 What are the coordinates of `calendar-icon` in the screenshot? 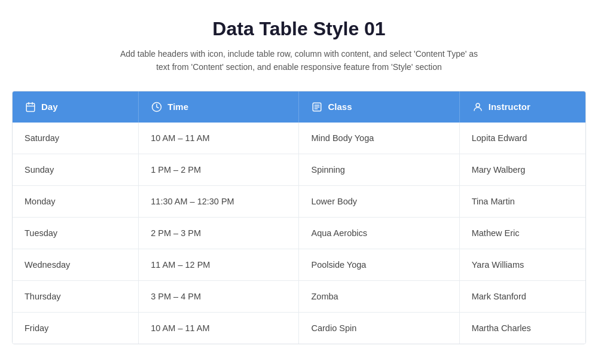 It's located at (30, 107).